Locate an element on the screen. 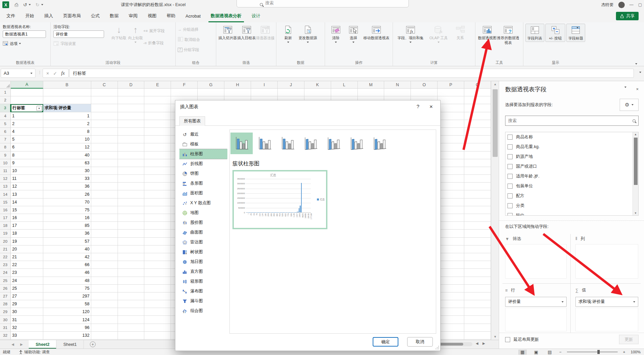 This screenshot has width=644, height=355. active-field-input: 评价量 is located at coordinates (79, 34).